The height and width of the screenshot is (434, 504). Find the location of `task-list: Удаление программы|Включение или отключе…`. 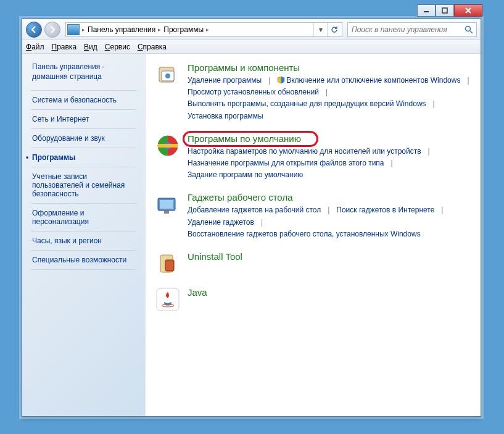

task-list: Удаление программы|Включение или отключе… is located at coordinates (331, 99).